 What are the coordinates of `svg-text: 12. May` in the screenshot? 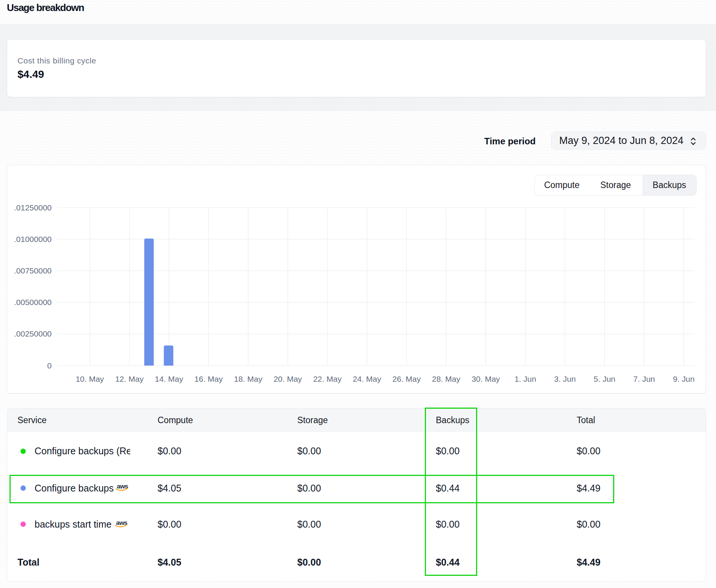 It's located at (129, 379).